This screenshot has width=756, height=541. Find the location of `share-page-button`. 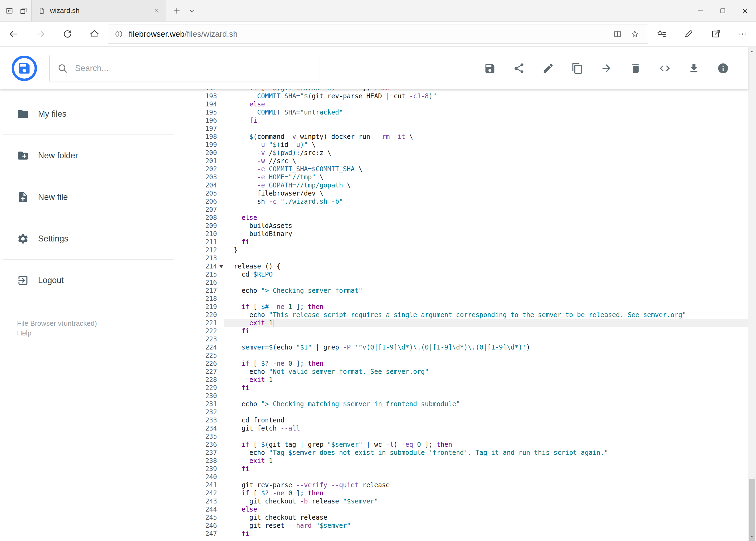

share-page-button is located at coordinates (716, 34).